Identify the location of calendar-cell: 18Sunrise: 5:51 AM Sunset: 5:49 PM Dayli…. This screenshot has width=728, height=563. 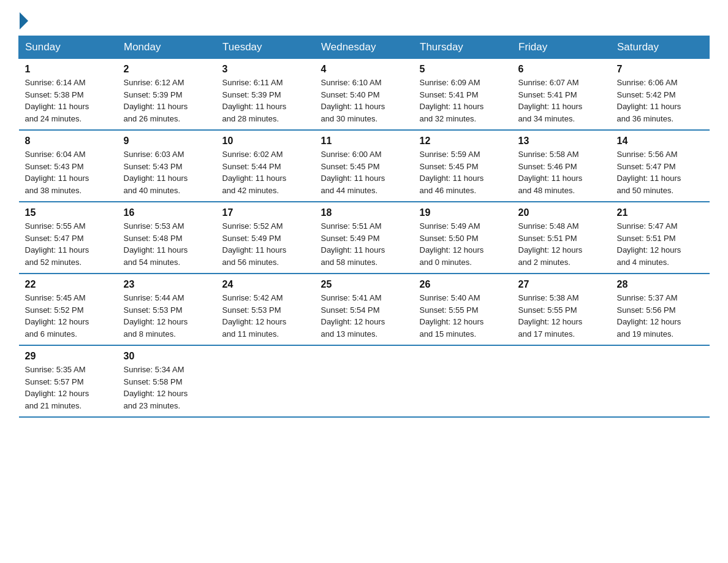
(364, 238).